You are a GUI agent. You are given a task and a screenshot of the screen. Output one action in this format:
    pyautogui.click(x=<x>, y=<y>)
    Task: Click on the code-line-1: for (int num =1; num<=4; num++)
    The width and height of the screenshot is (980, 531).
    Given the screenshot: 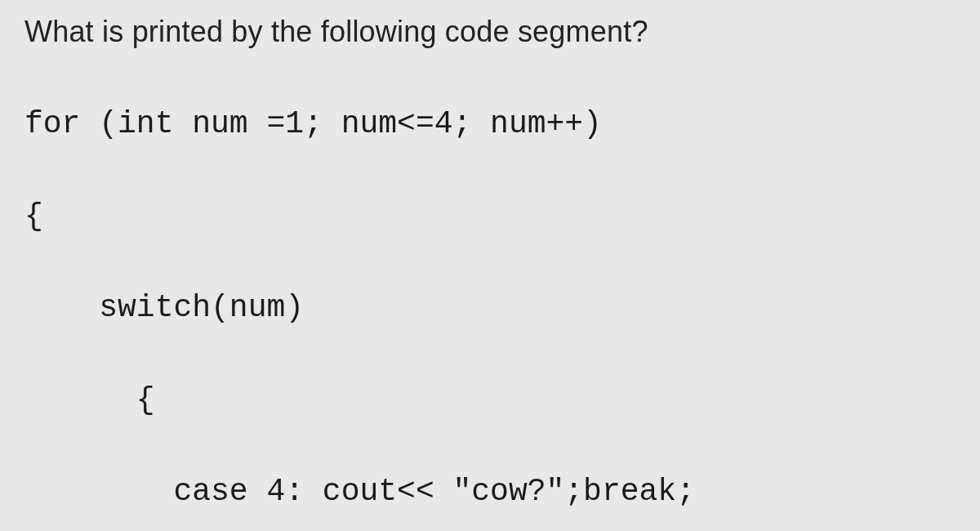 What is the action you would take?
    pyautogui.click(x=490, y=124)
    